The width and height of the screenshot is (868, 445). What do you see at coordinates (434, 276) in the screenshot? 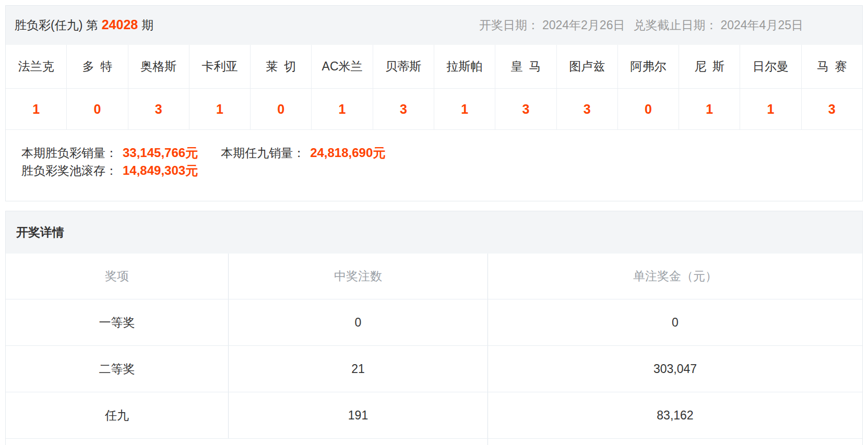
I see `prize-table-header: 奖项 中奖注数 单注奖金（元）` at bounding box center [434, 276].